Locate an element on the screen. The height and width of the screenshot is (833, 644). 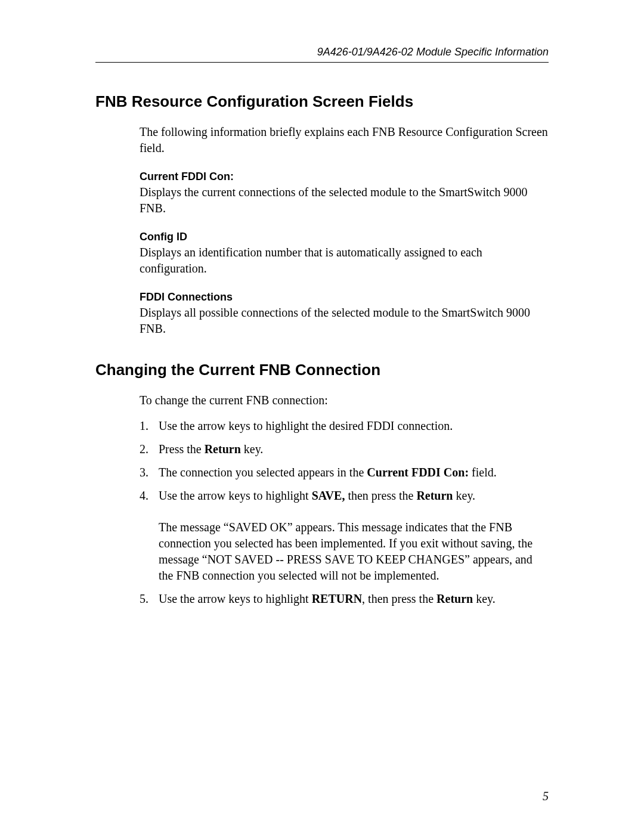
step-4-bold-save: SAVE, is located at coordinates (329, 496).